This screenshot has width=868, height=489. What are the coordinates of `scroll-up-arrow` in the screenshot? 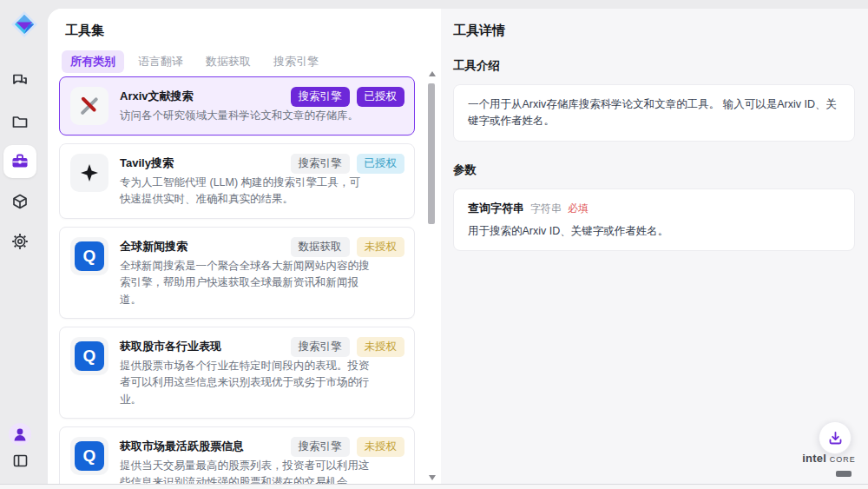 It's located at (432, 74).